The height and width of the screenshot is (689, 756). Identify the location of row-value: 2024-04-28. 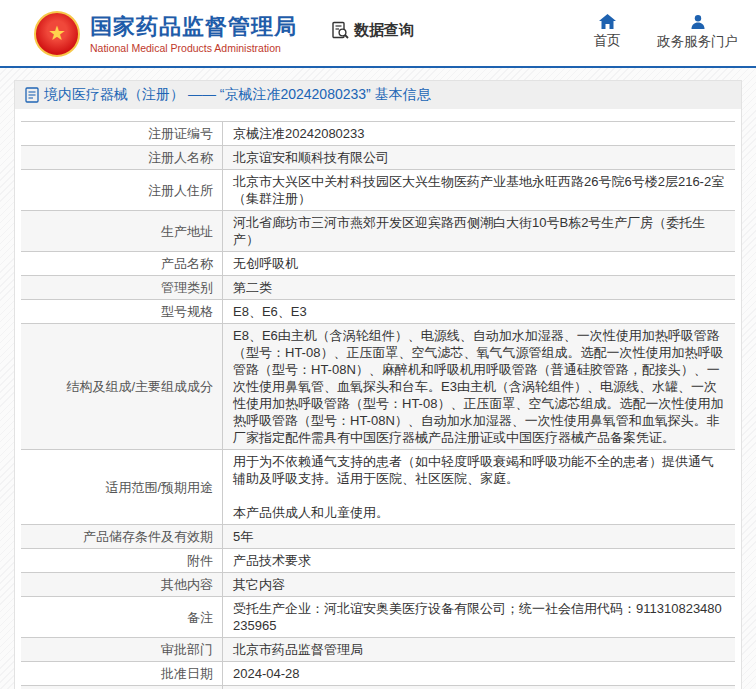
(479, 674).